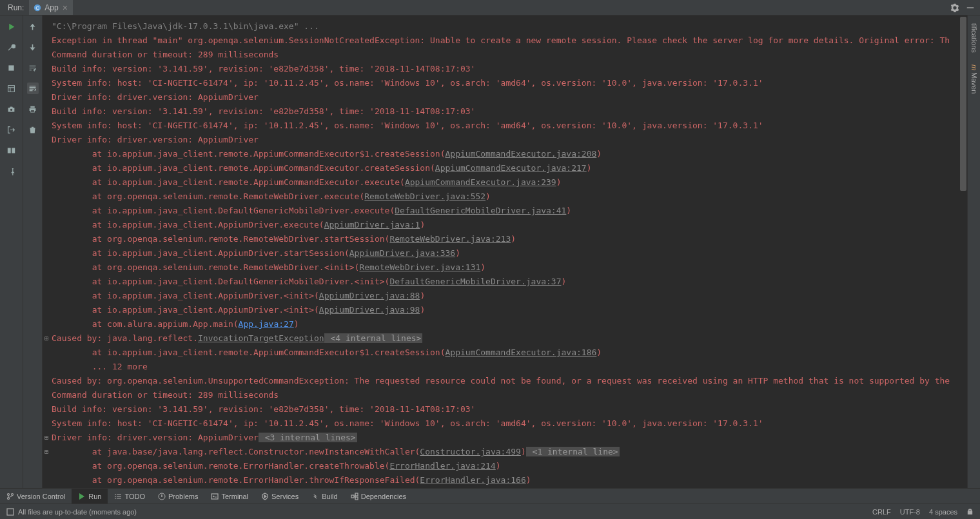  I want to click on source-link: AppiumDriver.java:336, so click(402, 253).